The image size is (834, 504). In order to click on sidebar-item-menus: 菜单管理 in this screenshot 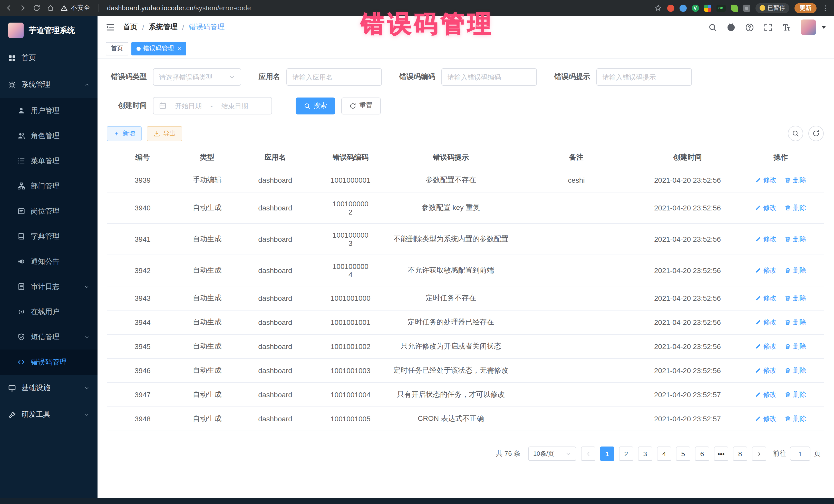, I will do `click(49, 161)`.